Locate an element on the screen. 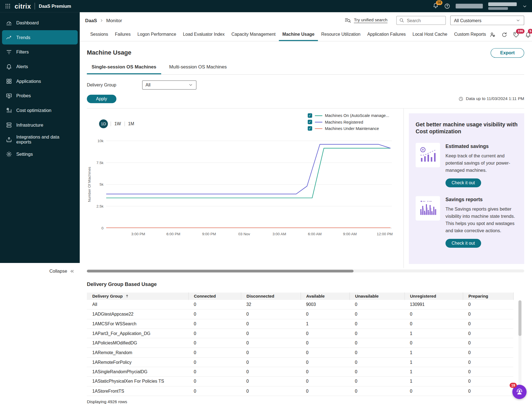  tab-failures: Failures is located at coordinates (123, 35).